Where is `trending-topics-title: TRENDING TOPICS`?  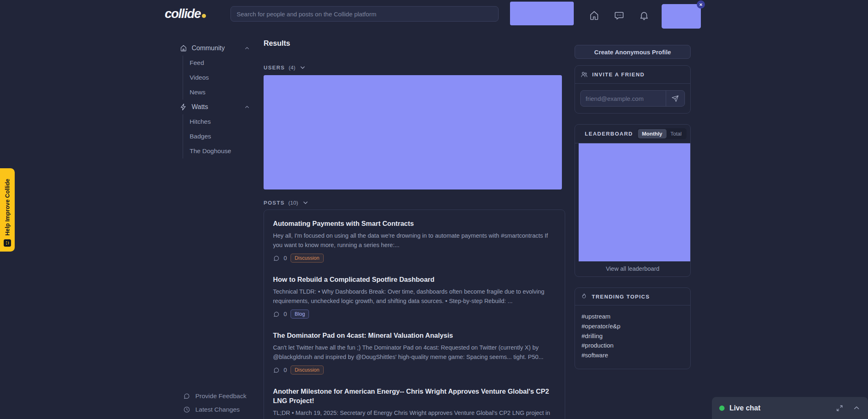
trending-topics-title: TRENDING TOPICS is located at coordinates (621, 296).